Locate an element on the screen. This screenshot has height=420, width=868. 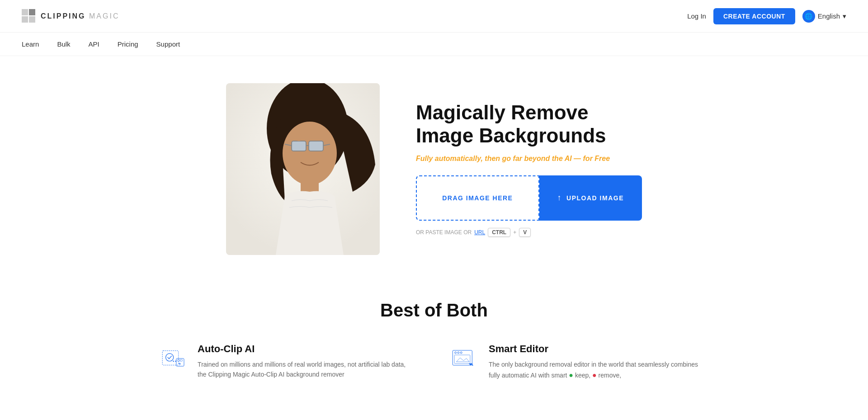
hero-subtitle-prefix: Fully automatically, then go far beyond … is located at coordinates (500, 158).